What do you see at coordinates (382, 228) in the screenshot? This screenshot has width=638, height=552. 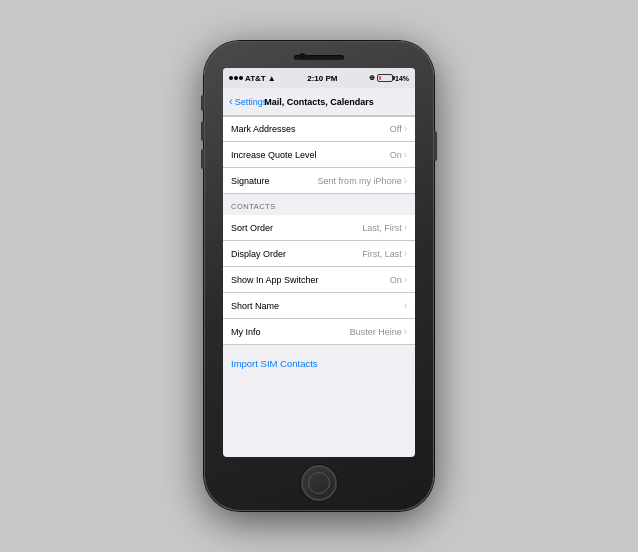 I see `cell-value: Last, First` at bounding box center [382, 228].